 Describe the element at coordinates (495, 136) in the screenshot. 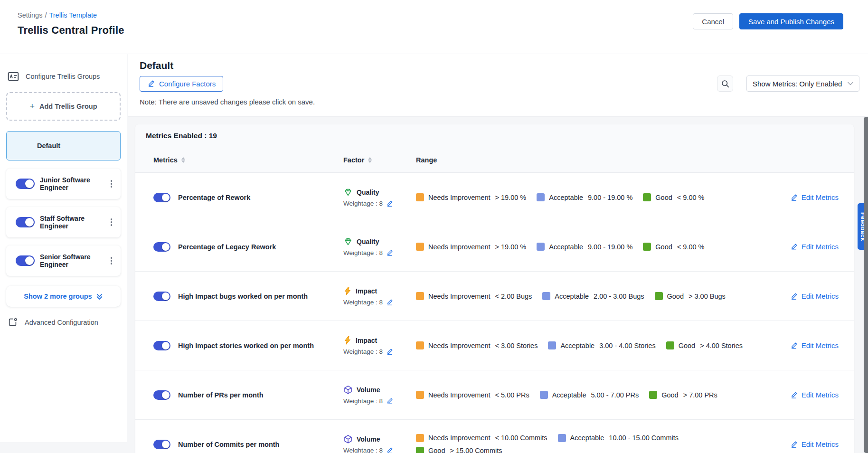

I see `metrics-enabled-summary: Metrics Enabled : 19` at that location.